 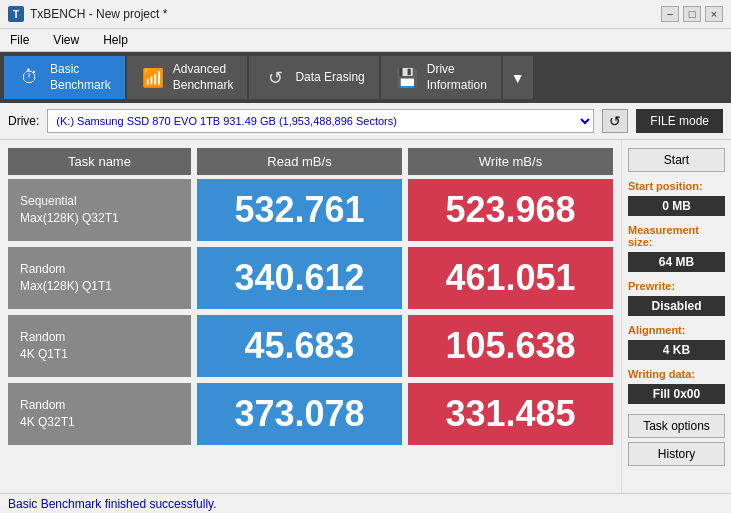 What do you see at coordinates (692, 14) in the screenshot?
I see `maximize-button: □` at bounding box center [692, 14].